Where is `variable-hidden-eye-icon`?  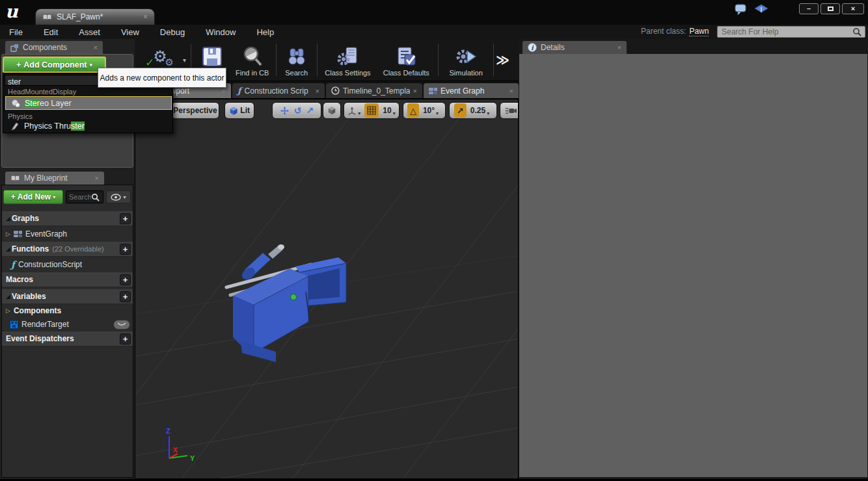 variable-hidden-eye-icon is located at coordinates (122, 325).